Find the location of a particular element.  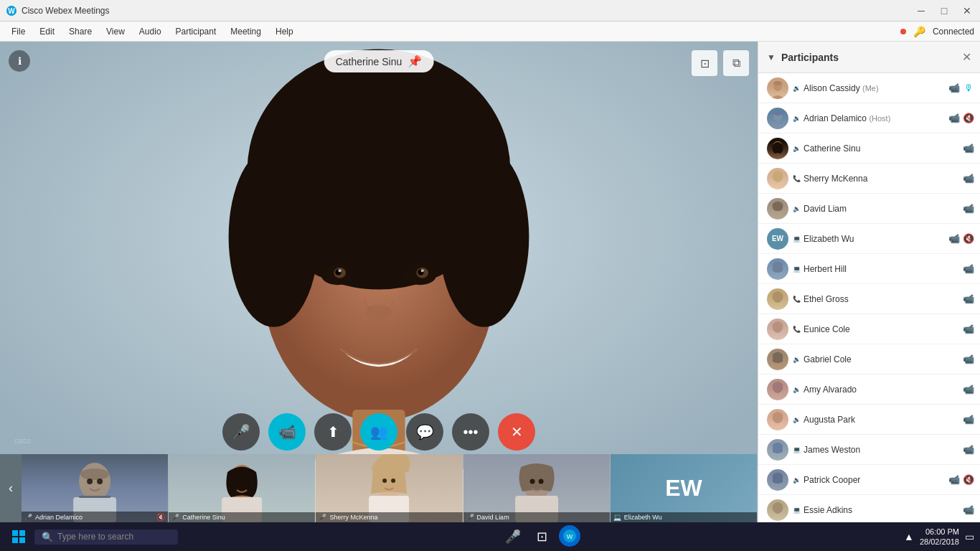

sherry-icons: 📹 is located at coordinates (969, 178).